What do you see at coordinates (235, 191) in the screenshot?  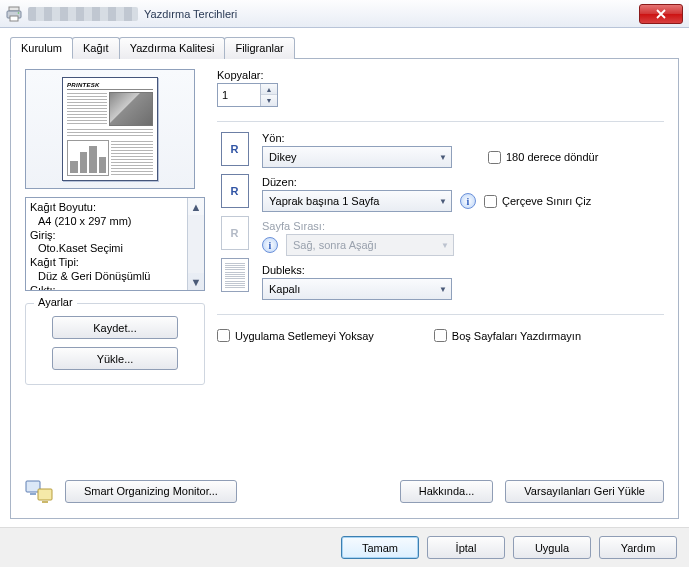 I see `layout-icon: R` at bounding box center [235, 191].